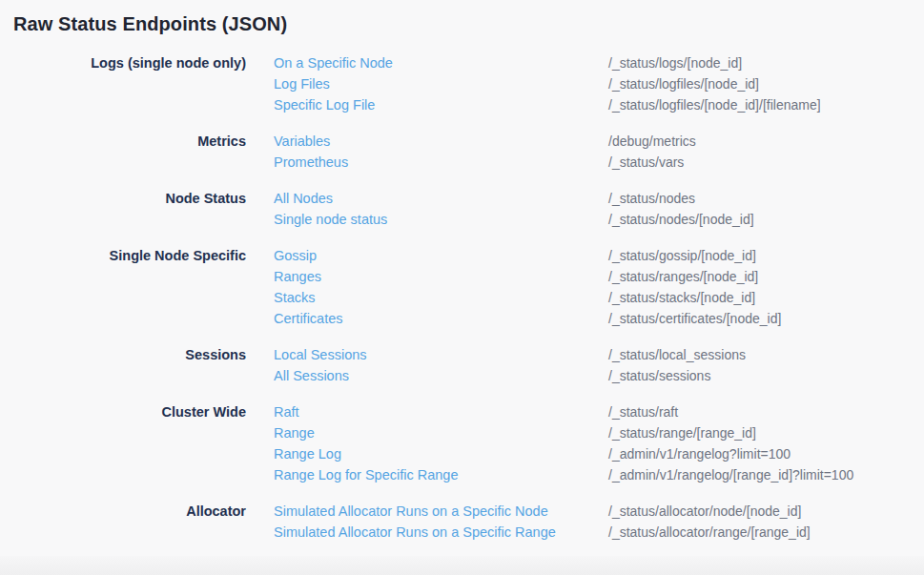  What do you see at coordinates (427, 522) in the screenshot?
I see `endpoint-links-column: Simulated Allocator Runs on a Specific N…` at bounding box center [427, 522].